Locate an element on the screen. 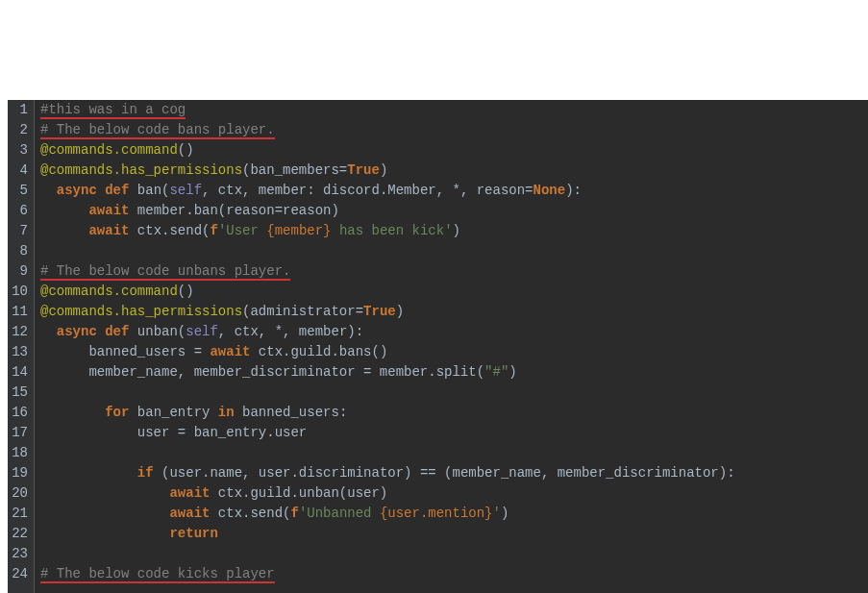 Image resolution: width=868 pixels, height=593 pixels. code-line: @commands.has_permissions(ban_members=Tr… is located at coordinates (454, 171).